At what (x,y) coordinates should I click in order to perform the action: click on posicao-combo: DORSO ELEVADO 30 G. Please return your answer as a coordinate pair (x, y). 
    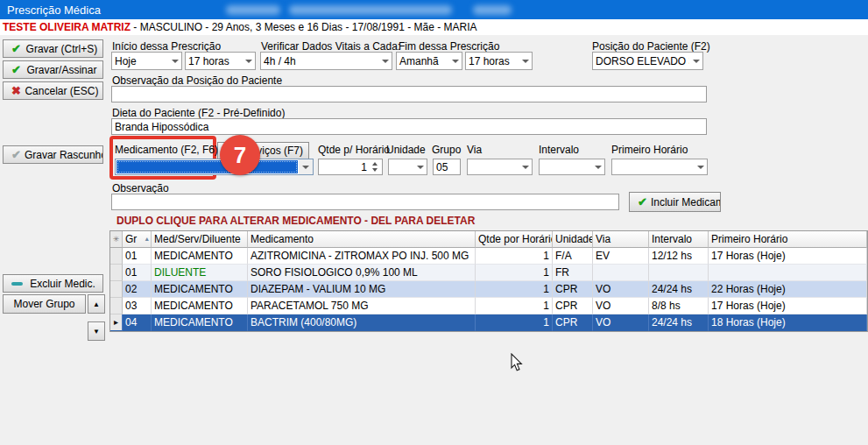
    Looking at the image, I should click on (648, 61).